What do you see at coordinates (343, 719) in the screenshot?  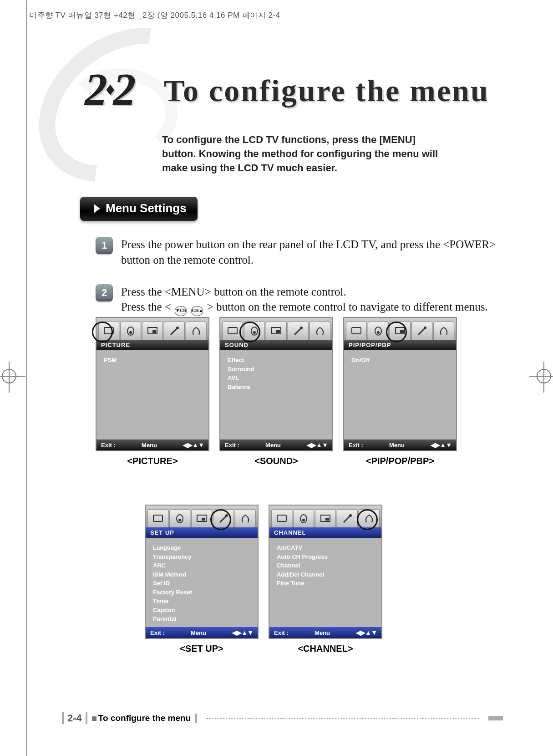 I see `dotted-rule` at bounding box center [343, 719].